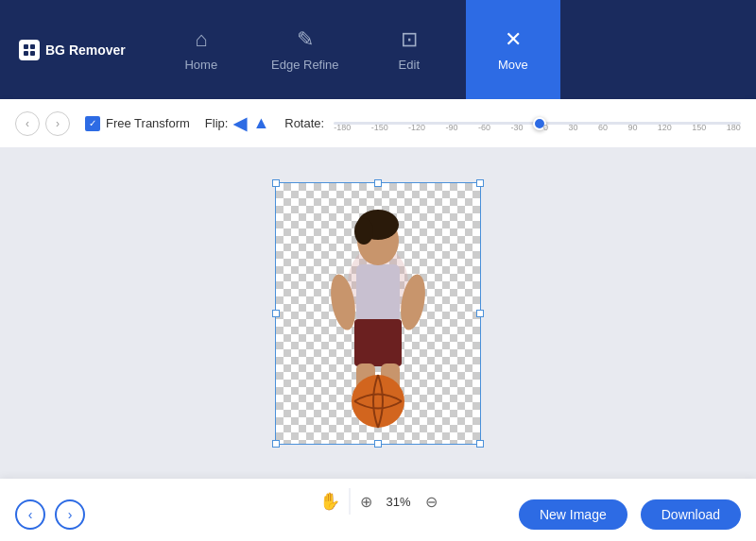 Image resolution: width=756 pixels, height=541 pixels. Describe the element at coordinates (513, 49) in the screenshot. I see `nav-move: ✕ Move` at that location.